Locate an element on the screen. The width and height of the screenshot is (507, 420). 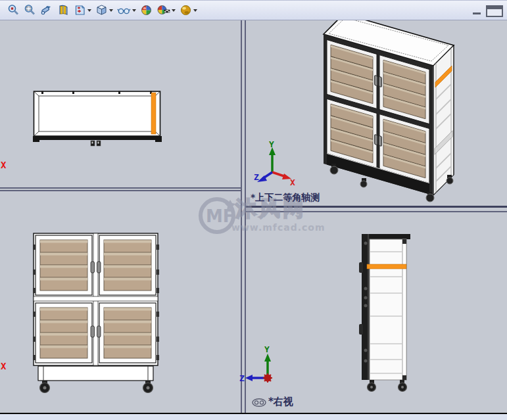
cabinet-front-edge is located at coordinates (97, 141).